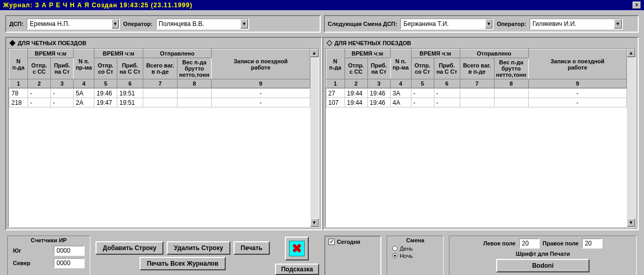 The width and height of the screenshot is (644, 275). I want to click on night-radio: Ночь, so click(415, 256).